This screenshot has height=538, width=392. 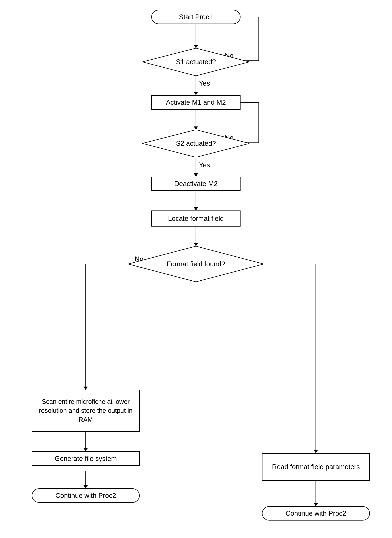 I want to click on s2-diamond-container: S2 actuated?, so click(x=196, y=144).